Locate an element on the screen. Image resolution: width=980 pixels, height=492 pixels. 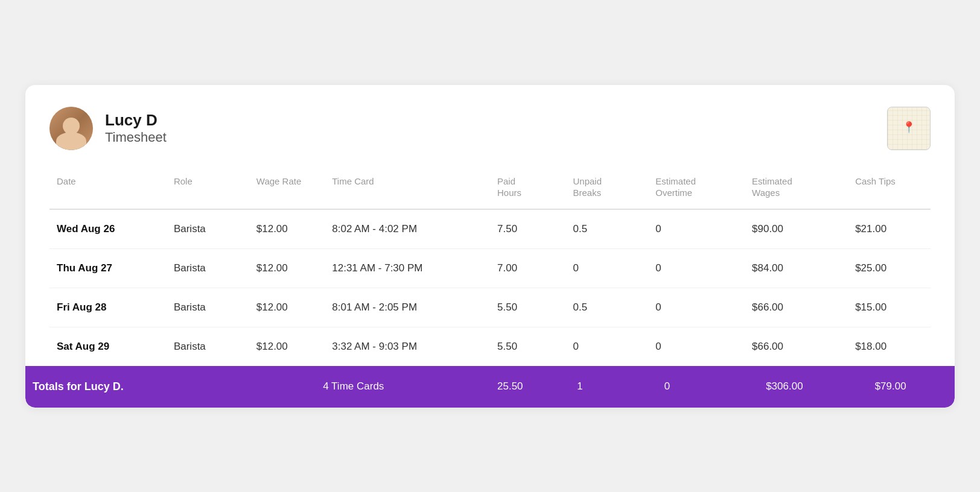
cell-time-card: 3:32 AM - 9:03 PM is located at coordinates (407, 346).